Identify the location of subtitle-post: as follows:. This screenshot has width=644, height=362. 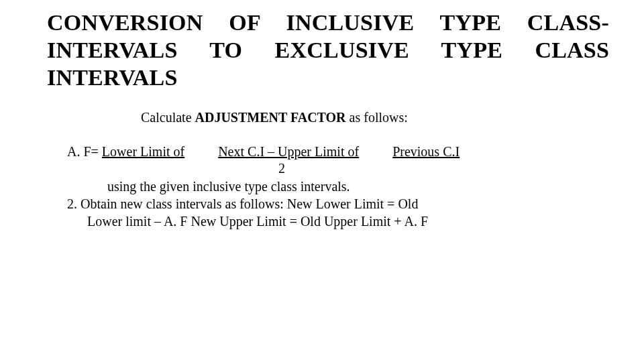
(377, 117).